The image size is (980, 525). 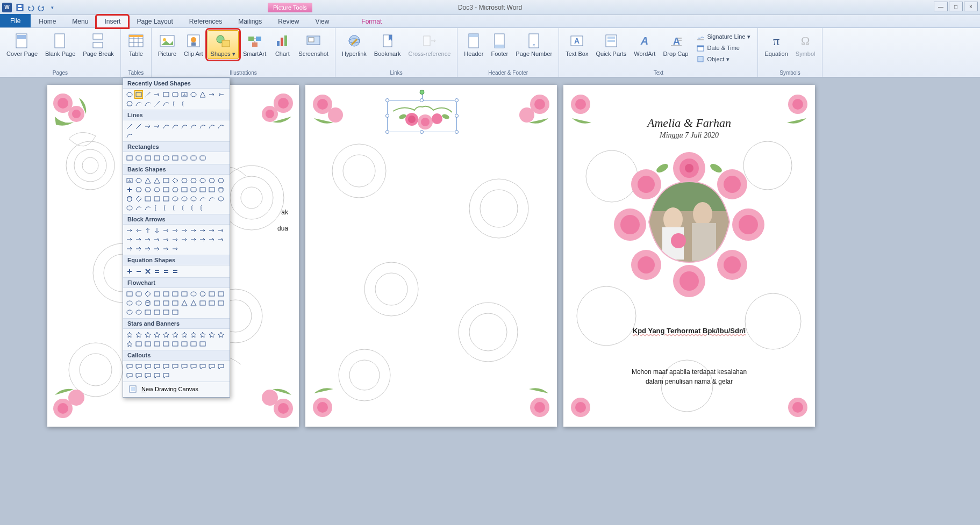 I want to click on picture-button: Picture, so click(x=167, y=45).